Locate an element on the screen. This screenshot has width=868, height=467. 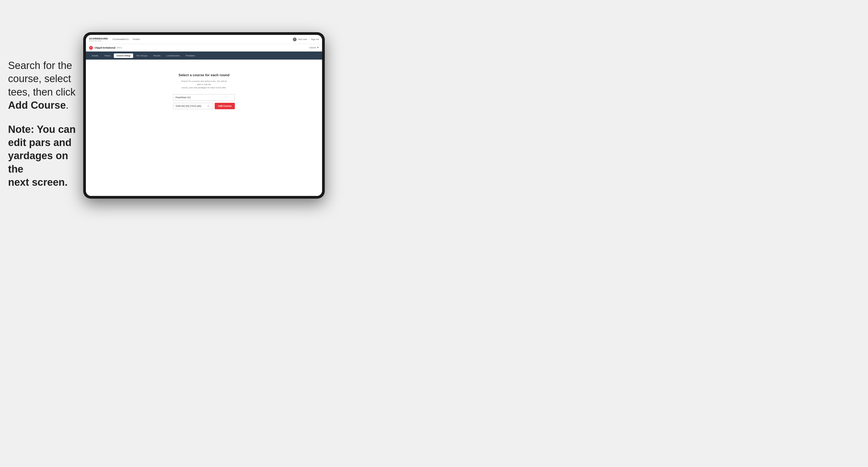
main-content: Select a course for each round Search fo… is located at coordinates (204, 128).